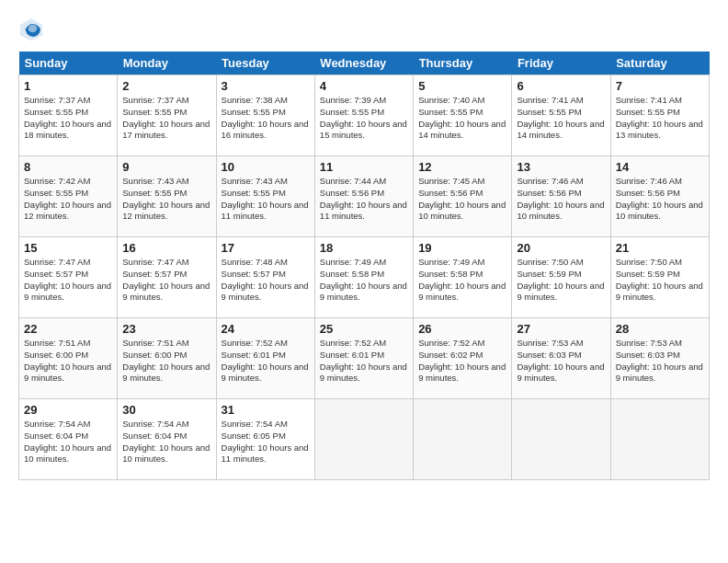 The width and height of the screenshot is (728, 563). I want to click on calendar-cell: 8Sunrise: 7:42 AMSunset: 5:55 PMDaylight…, so click(68, 197).